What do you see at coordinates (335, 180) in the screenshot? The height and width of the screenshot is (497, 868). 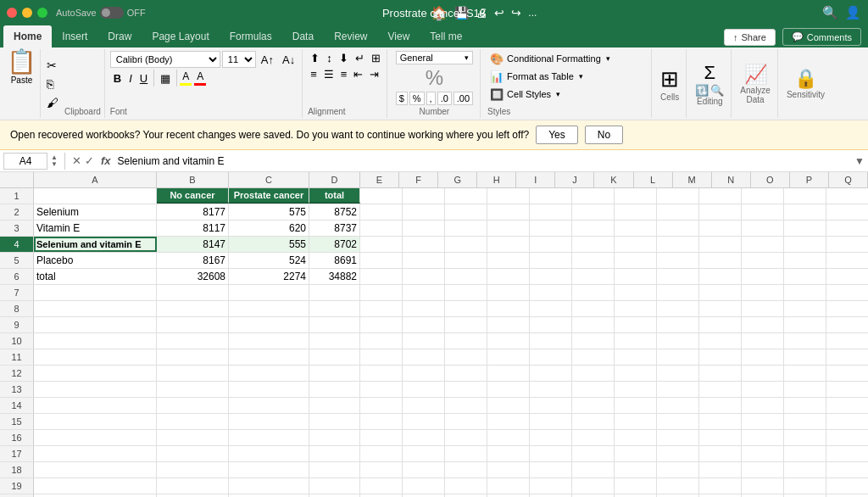 I see `col-header-D: D` at bounding box center [335, 180].